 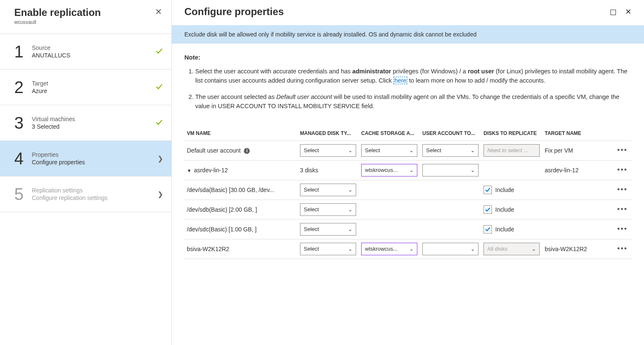 What do you see at coordinates (241, 229) in the screenshot?
I see `disk-name-cell: /dev/sdc(Basic) [1.00 GB, ]` at bounding box center [241, 229].